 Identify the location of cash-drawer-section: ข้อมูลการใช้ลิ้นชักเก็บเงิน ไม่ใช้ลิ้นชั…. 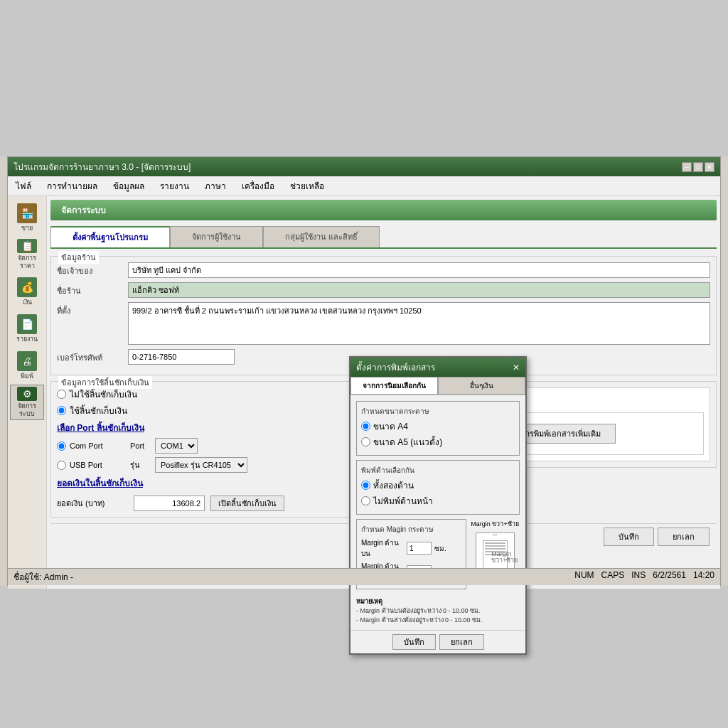
(215, 449).